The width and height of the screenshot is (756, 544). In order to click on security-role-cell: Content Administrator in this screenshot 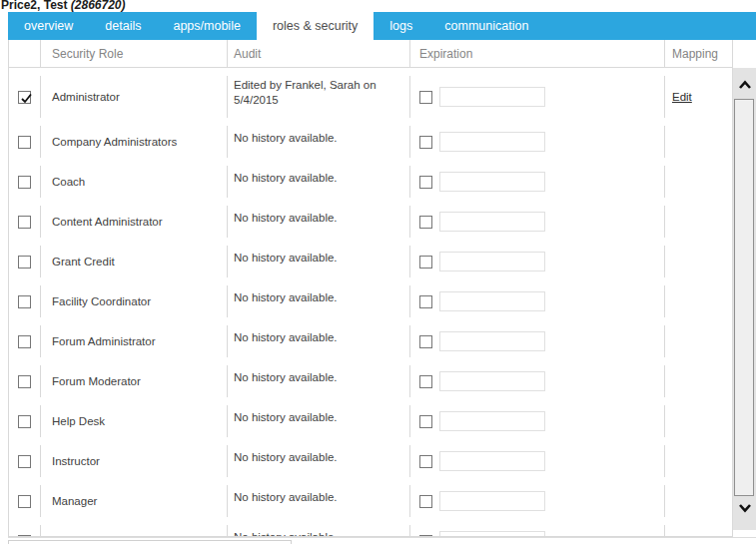, I will do `click(134, 222)`.